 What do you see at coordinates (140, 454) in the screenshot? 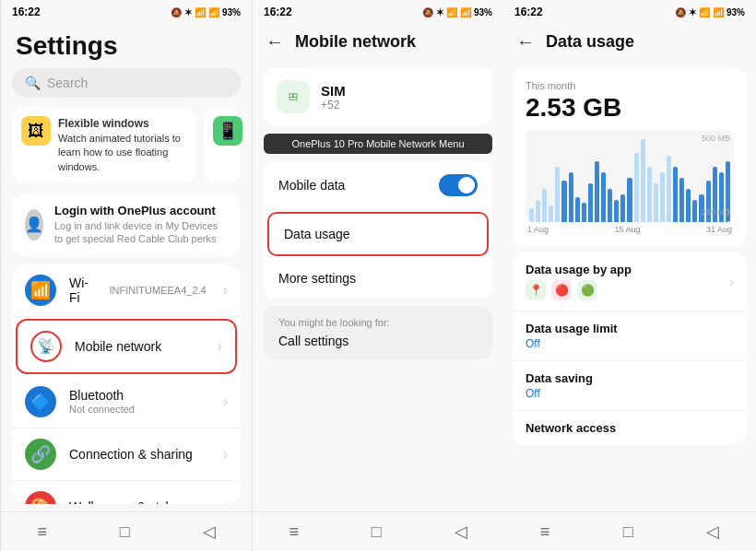
I see `connection-label: Connection & sharing` at bounding box center [140, 454].